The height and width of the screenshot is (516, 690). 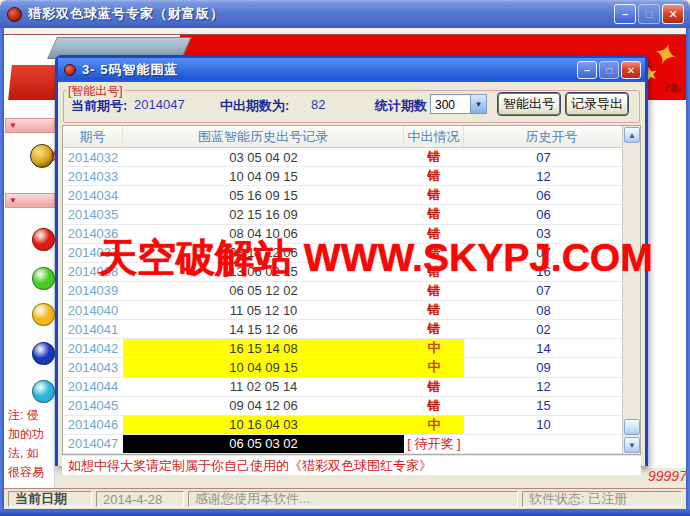 What do you see at coordinates (264, 444) in the screenshot?
I see `cell-record: 06 05 03 02` at bounding box center [264, 444].